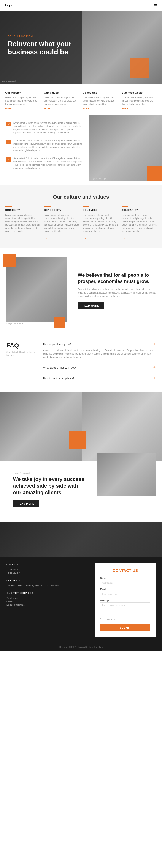  What do you see at coordinates (81, 647) in the screenshot?
I see `copyright-text: Copyright © 2024 | Created by Your Templ…` at bounding box center [81, 647].